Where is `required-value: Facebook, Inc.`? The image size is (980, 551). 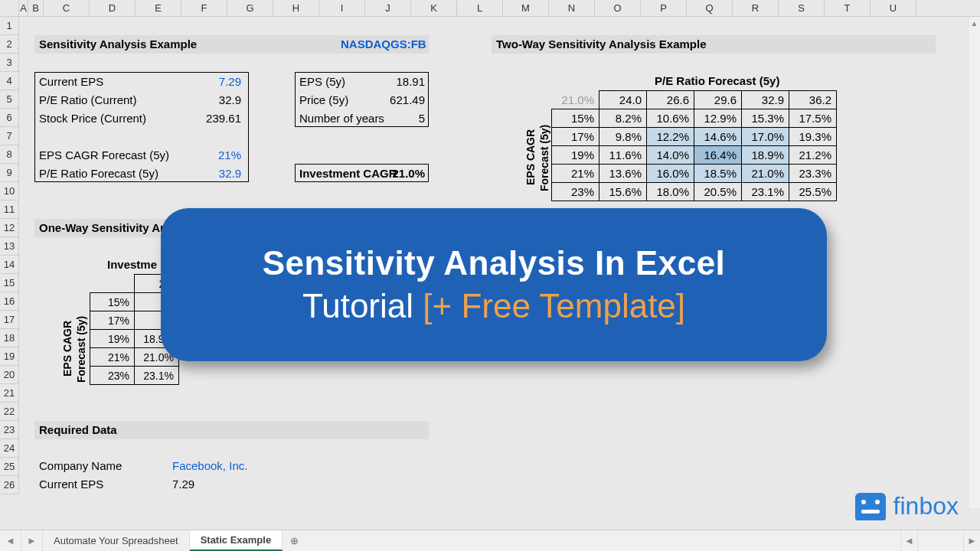 required-value: Facebook, Inc. is located at coordinates (210, 465).